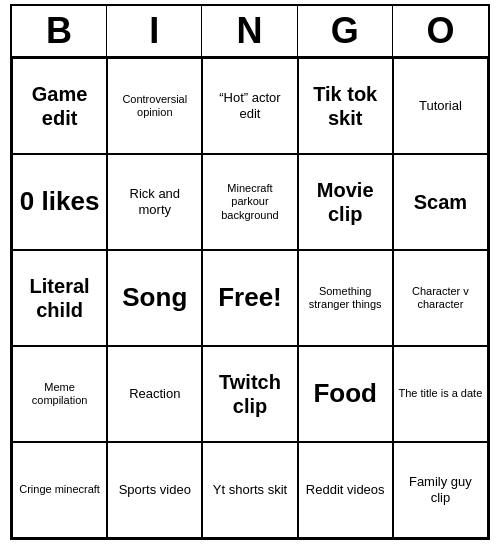 The image size is (500, 544). What do you see at coordinates (250, 202) in the screenshot?
I see `bingo-cell-text-7: Minecraft parkour background` at bounding box center [250, 202].